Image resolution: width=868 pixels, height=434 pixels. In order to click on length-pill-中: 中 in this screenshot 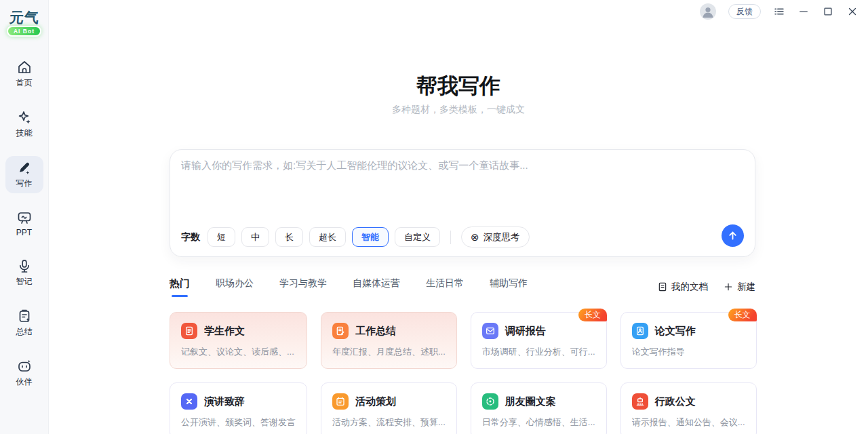, I will do `click(255, 237)`.